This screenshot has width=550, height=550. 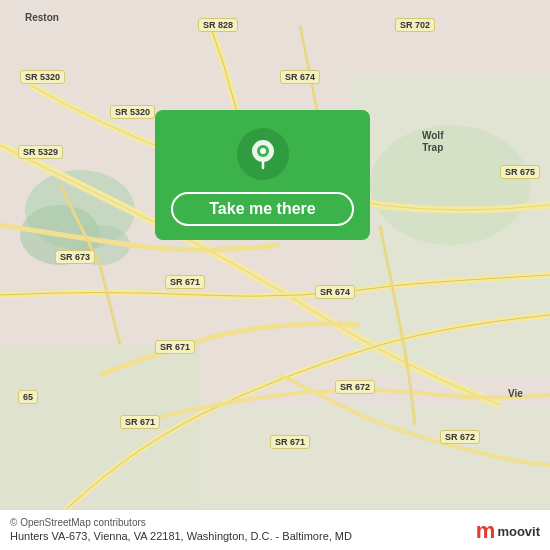 I want to click on road-label-sr671d: SR 671, so click(x=290, y=442).